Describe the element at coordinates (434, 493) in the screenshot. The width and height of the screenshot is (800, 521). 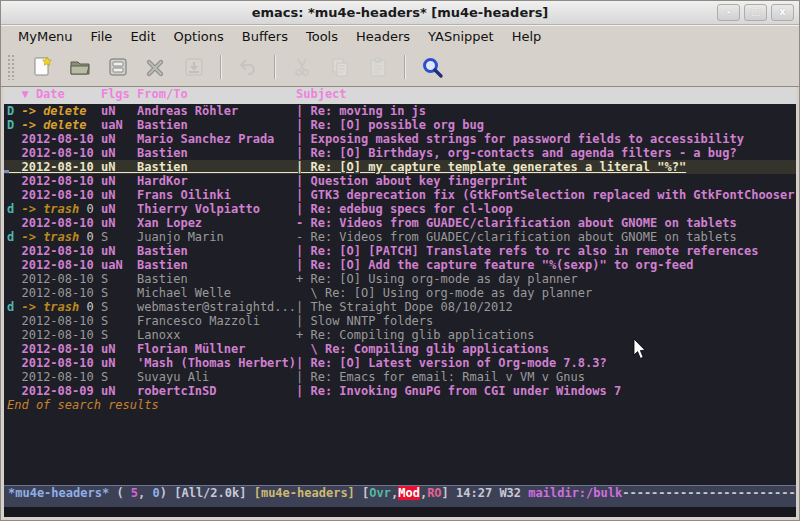
I see `modeline-segment: RO` at that location.